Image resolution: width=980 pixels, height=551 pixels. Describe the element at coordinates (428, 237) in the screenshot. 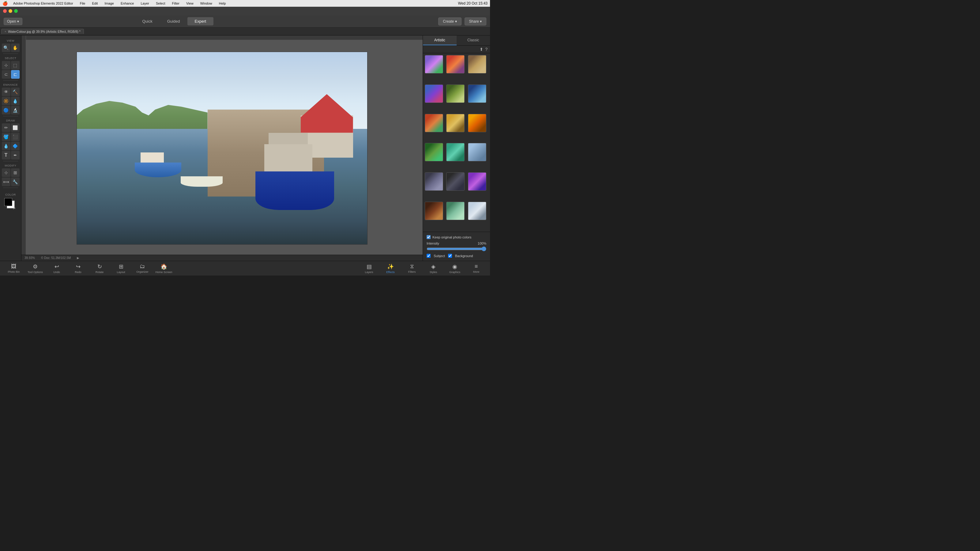

I see `keep-colors-checkbox` at that location.